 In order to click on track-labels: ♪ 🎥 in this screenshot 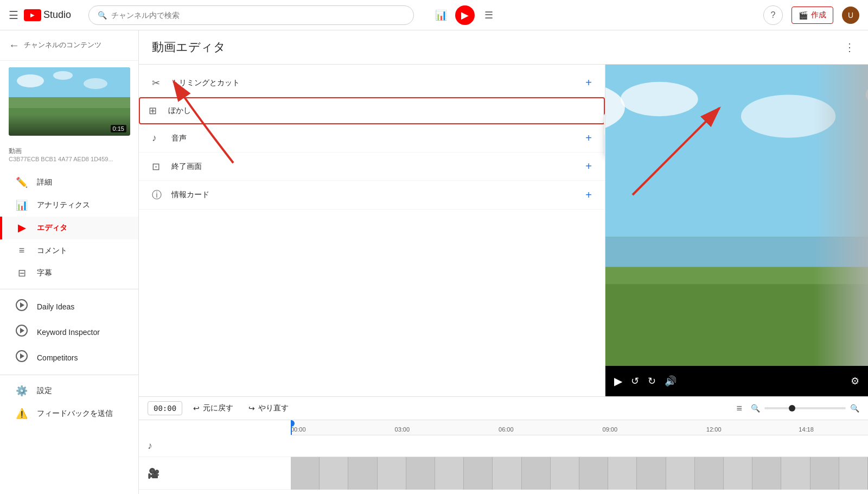, I will do `click(215, 457)`.